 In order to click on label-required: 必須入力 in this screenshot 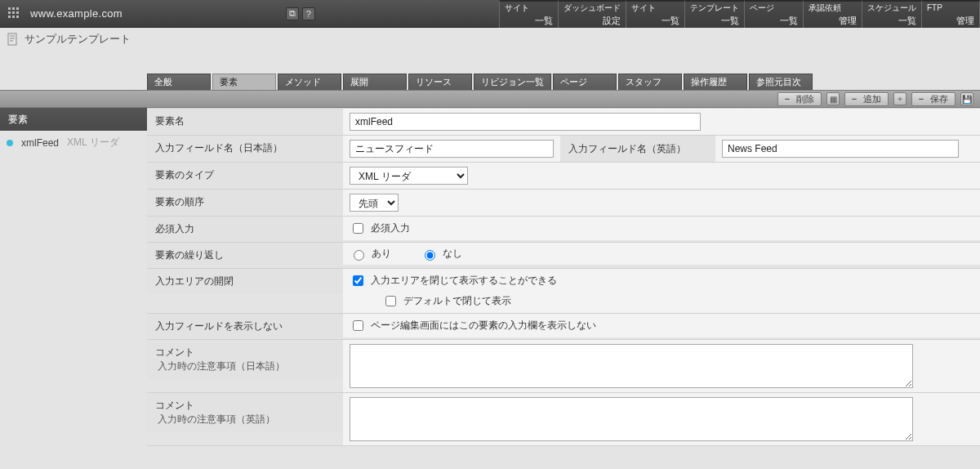, I will do `click(245, 229)`.